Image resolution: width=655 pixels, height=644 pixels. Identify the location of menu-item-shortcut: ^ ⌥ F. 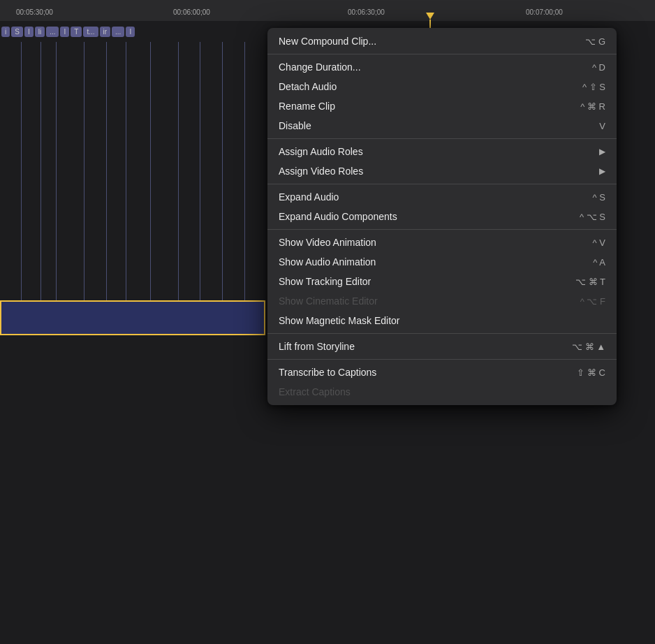
(593, 302).